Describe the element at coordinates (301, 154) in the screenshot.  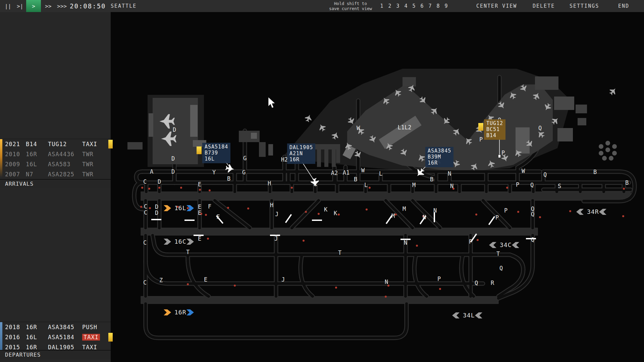
I see `datablock-DAL1905: DAL1905A21N16R` at that location.